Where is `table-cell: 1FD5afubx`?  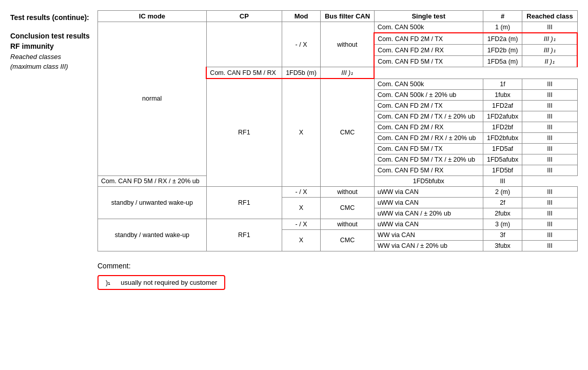
table-cell: 1FD5afubx is located at coordinates (503, 159).